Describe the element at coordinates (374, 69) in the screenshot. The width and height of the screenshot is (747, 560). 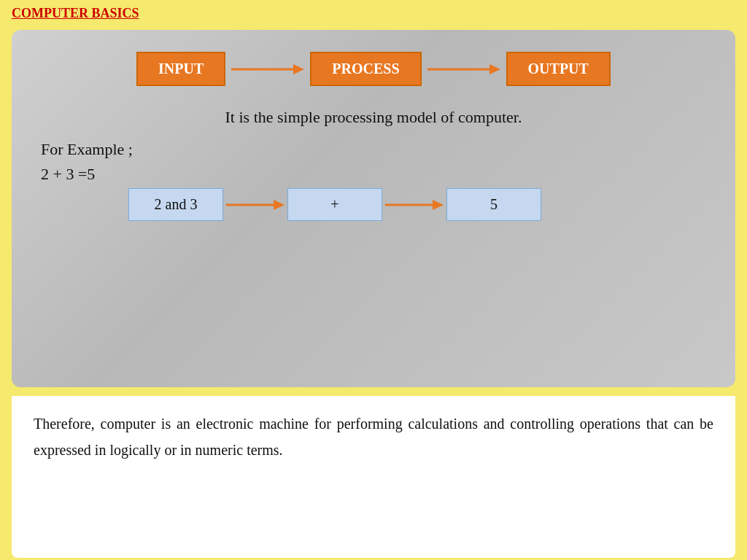
I see `flow-diagram-top: INPUT PROCESS OUTPUT` at that location.